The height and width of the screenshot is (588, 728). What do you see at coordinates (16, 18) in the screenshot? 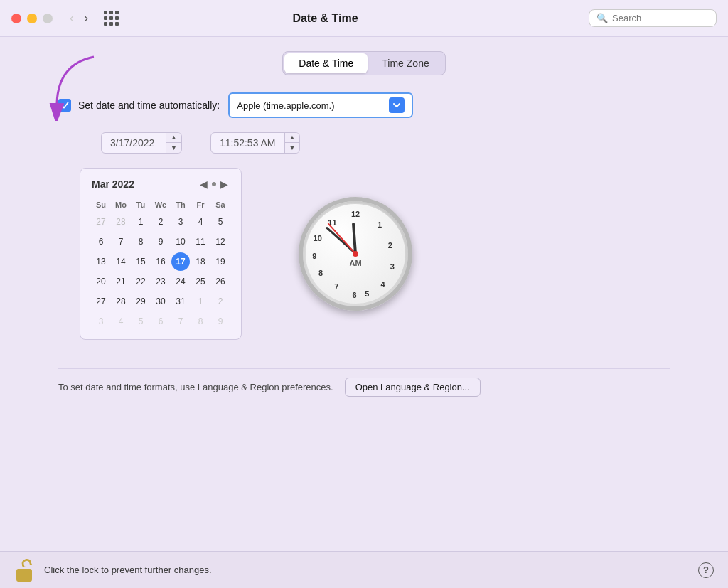
I see `close-button` at bounding box center [16, 18].